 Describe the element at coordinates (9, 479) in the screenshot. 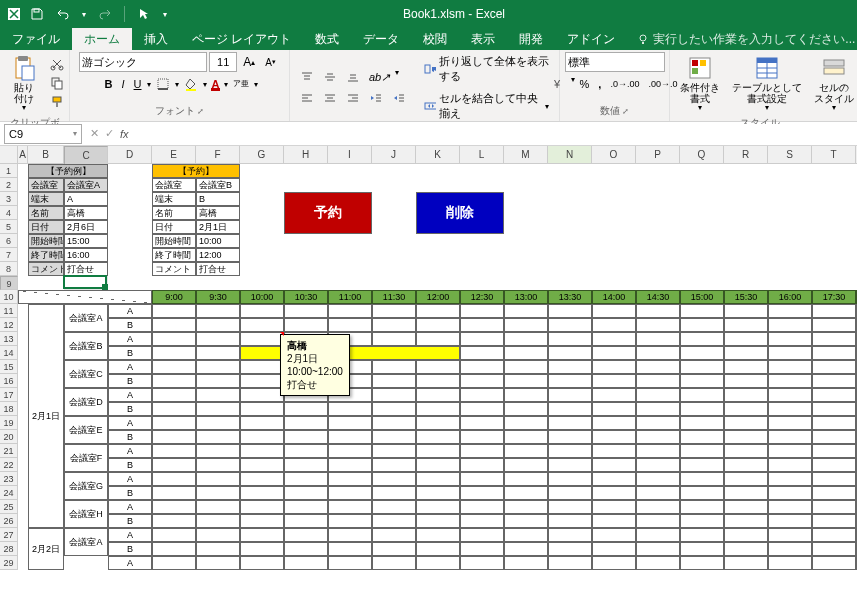

I see `row-header-23: 23` at that location.